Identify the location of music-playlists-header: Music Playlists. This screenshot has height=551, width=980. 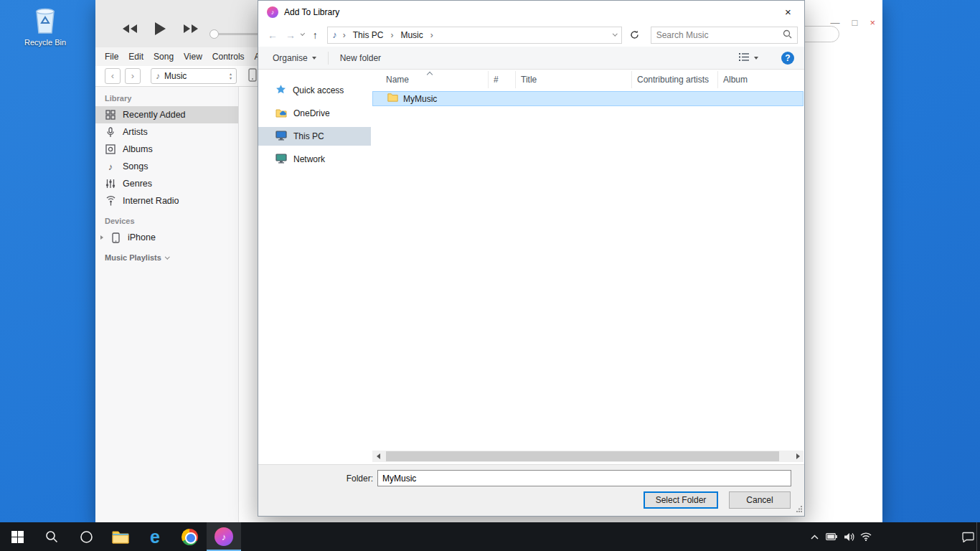
(171, 258).